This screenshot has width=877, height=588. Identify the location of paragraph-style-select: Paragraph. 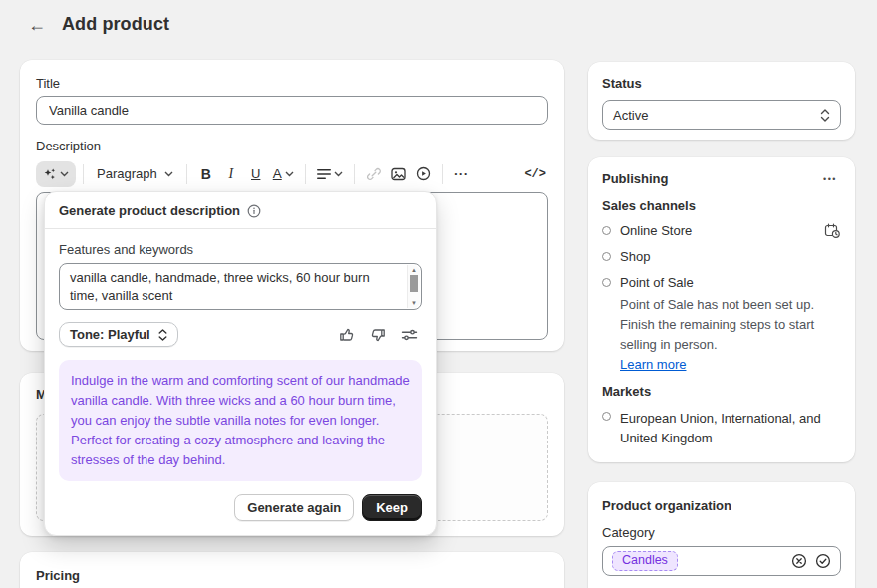
(136, 174).